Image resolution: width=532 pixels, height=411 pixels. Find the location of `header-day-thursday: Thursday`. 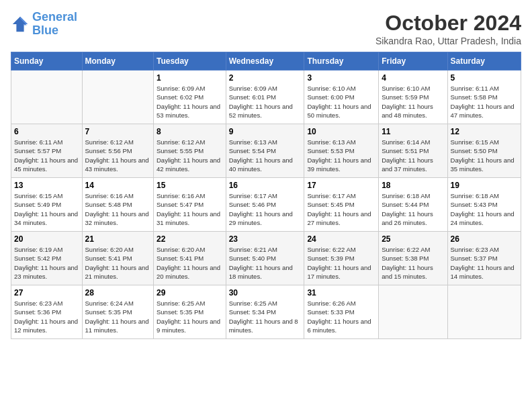

header-day-thursday: Thursday is located at coordinates (341, 62).